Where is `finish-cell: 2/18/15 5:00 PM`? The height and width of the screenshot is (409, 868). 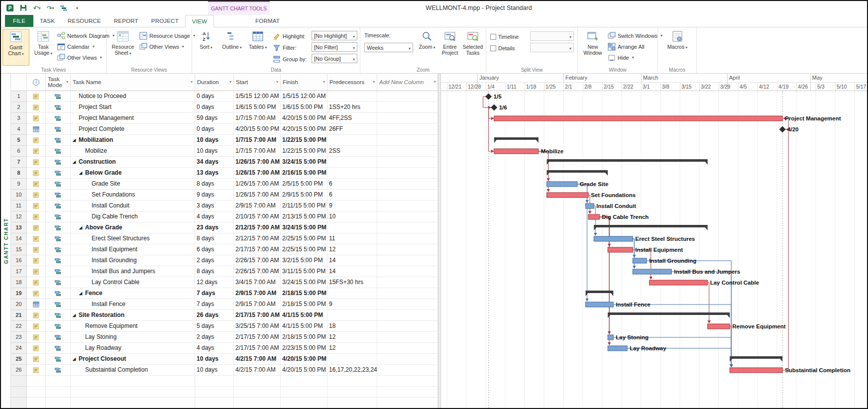
finish-cell: 2/18/15 5:00 PM is located at coordinates (304, 305).